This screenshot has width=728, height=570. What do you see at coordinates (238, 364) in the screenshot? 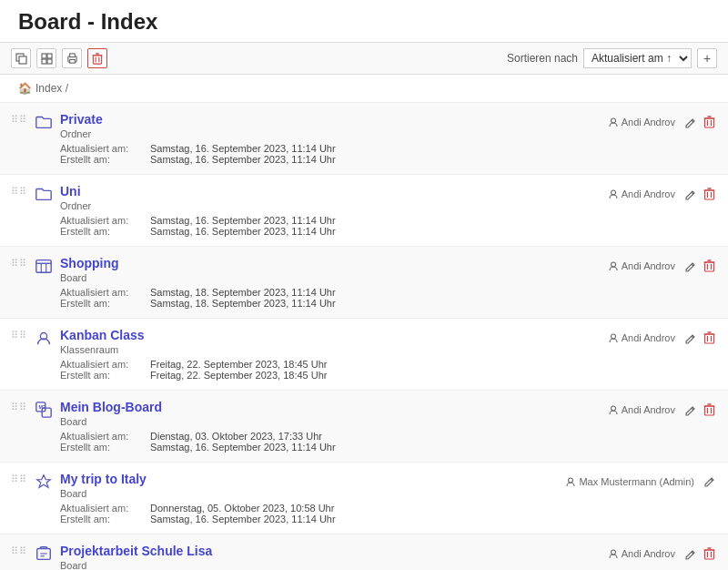
I see `updated-value: Freitag, 22. September 2023, 18:45 Uhr` at bounding box center [238, 364].